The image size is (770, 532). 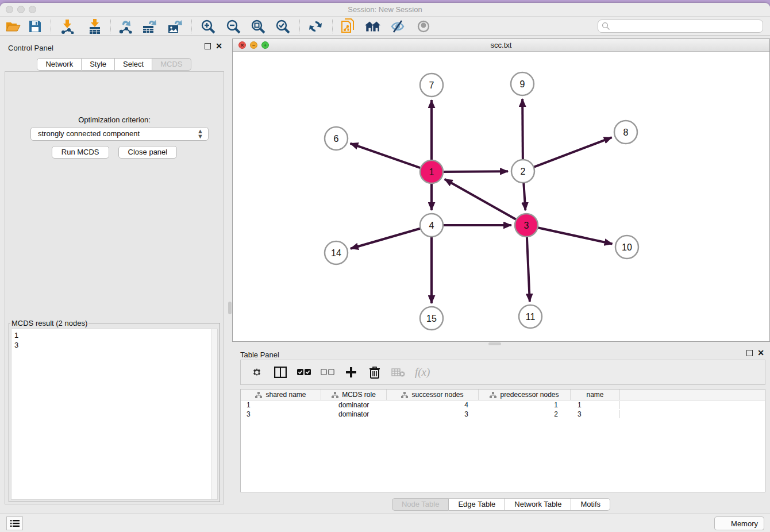 What do you see at coordinates (432, 318) in the screenshot?
I see `graph-node-label: 15` at bounding box center [432, 318].